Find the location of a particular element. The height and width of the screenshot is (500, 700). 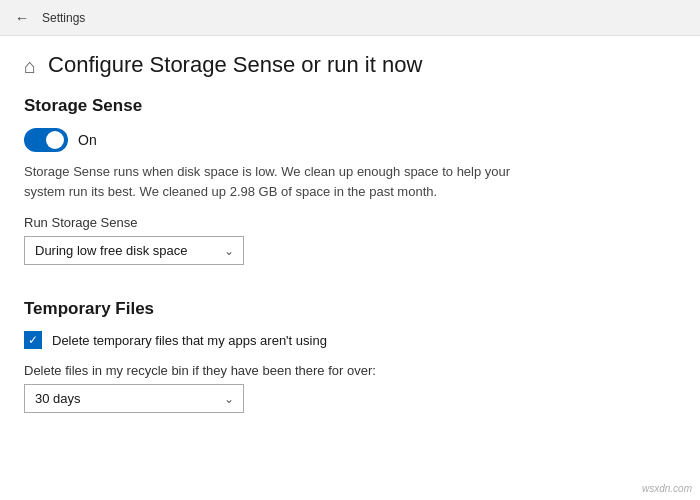

temporary-files-title: Temporary Files is located at coordinates (350, 309).